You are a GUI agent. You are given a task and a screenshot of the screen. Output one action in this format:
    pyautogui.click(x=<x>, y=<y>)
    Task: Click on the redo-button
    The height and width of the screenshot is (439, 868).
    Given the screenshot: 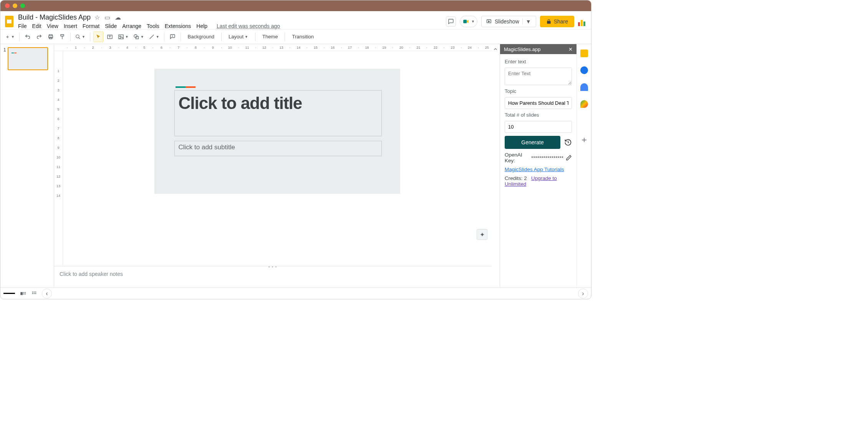 What is the action you would take?
    pyautogui.click(x=39, y=37)
    